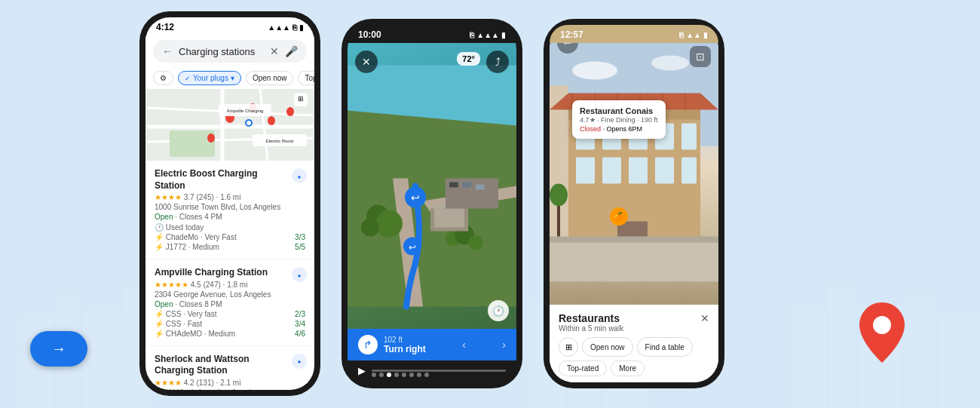 The image size is (980, 408). I want to click on street-view-area: ← ⊡ Restaurant Conais 4.7★ · Fine Dining…, so click(634, 164).